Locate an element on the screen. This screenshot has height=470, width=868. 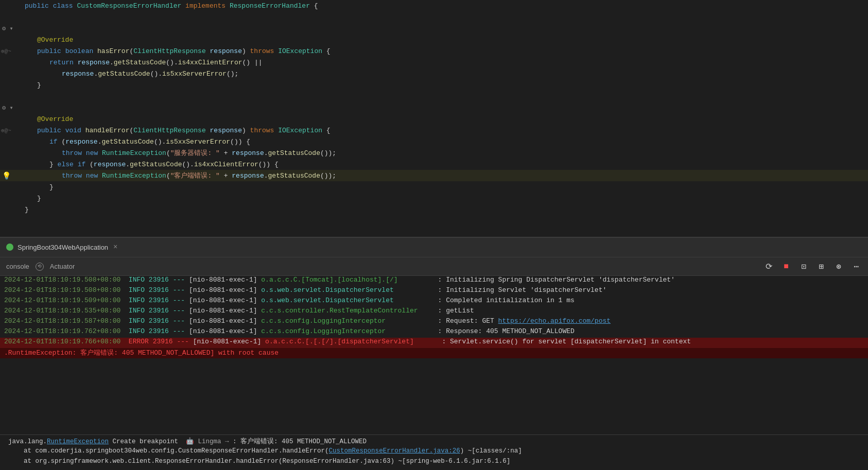
token-kw: new is located at coordinates (92, 153).